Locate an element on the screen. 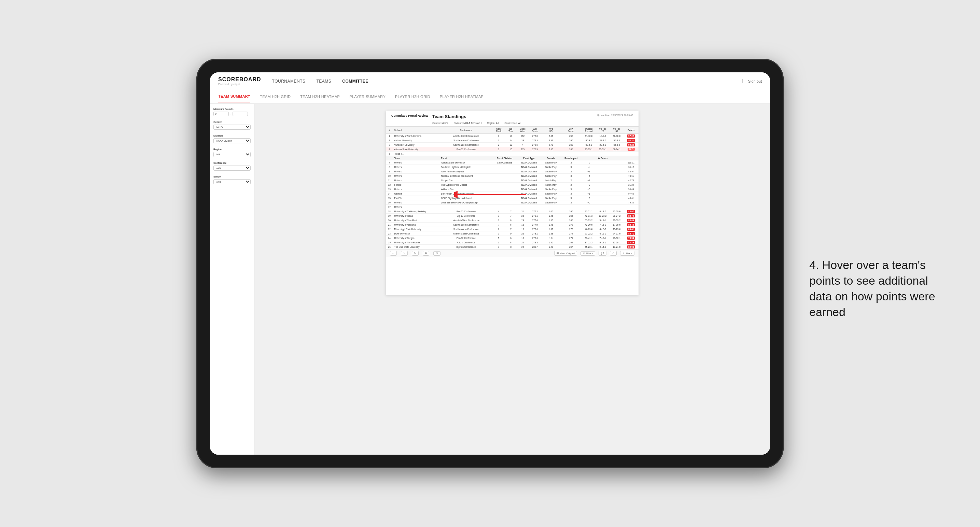  col-points: Points is located at coordinates (632, 130).